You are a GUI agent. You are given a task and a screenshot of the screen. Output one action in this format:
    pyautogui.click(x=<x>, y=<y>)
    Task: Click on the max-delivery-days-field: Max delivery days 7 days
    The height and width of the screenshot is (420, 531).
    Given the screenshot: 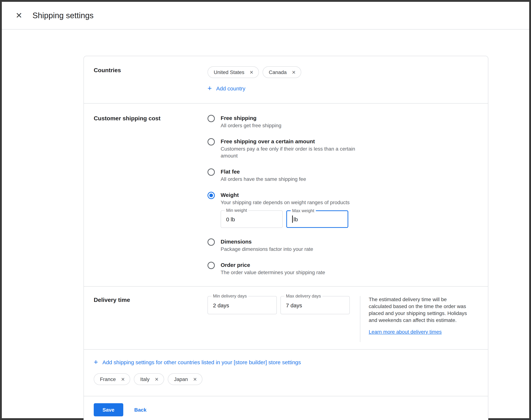 What is the action you would take?
    pyautogui.click(x=315, y=305)
    